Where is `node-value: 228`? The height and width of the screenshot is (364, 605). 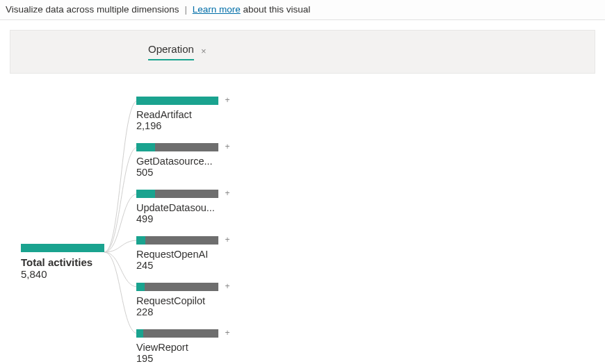 node-value: 228 is located at coordinates (185, 312).